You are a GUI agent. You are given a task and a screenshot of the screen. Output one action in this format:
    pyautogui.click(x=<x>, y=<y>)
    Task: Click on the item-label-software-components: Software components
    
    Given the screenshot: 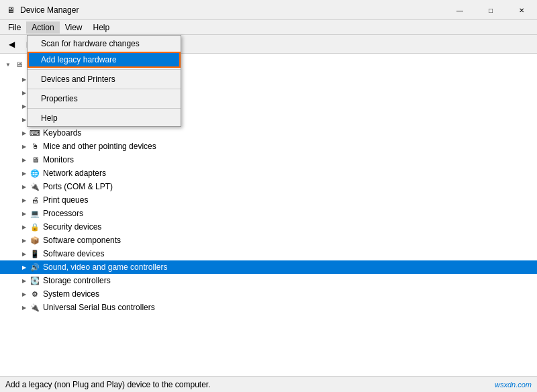 What is the action you would take?
    pyautogui.click(x=82, y=240)
    